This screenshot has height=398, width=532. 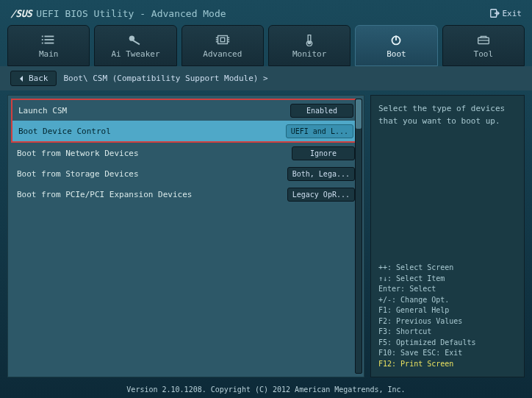 I want to click on option-value: Ignore, so click(x=323, y=153).